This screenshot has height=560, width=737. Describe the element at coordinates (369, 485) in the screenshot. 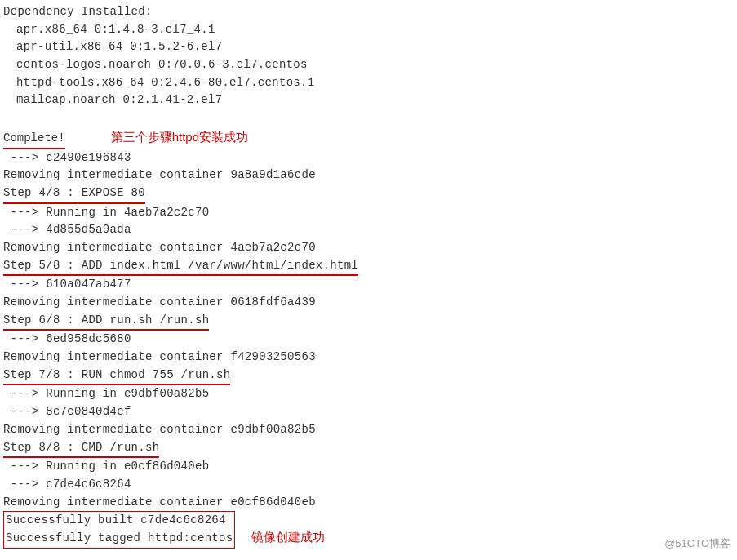

I see `build-line: ---> c7de4c6c8264` at that location.